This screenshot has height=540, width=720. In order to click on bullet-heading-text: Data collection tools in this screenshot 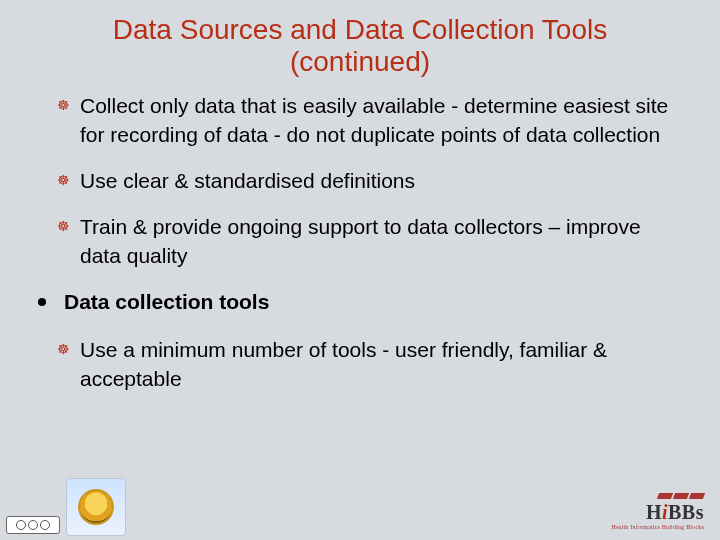, I will do `click(166, 302)`.